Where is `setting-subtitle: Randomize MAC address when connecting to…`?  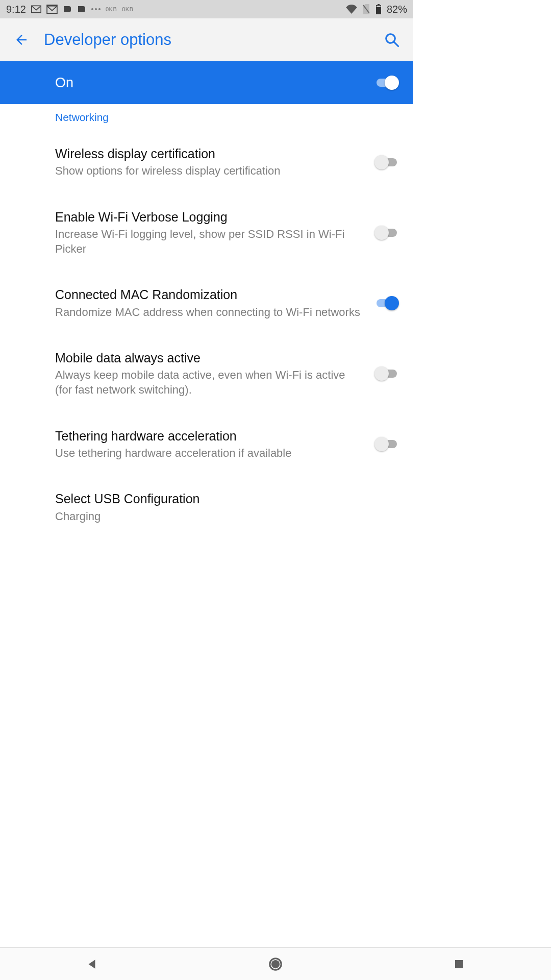 setting-subtitle: Randomize MAC address when connecting to… is located at coordinates (209, 312).